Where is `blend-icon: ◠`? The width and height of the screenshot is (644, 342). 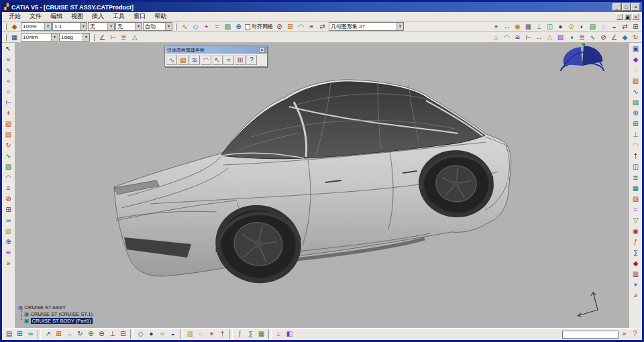 blend-icon: ◠ is located at coordinates (206, 60).